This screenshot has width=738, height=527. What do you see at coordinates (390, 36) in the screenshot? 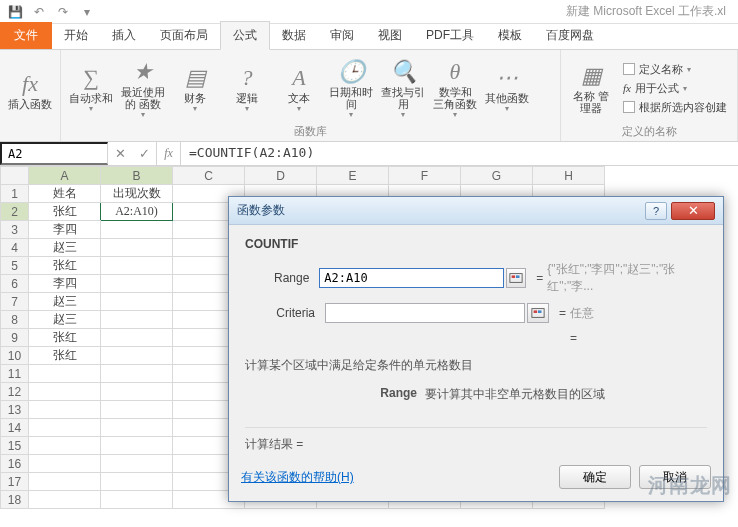
I see `tab-view: 视图` at bounding box center [390, 36].